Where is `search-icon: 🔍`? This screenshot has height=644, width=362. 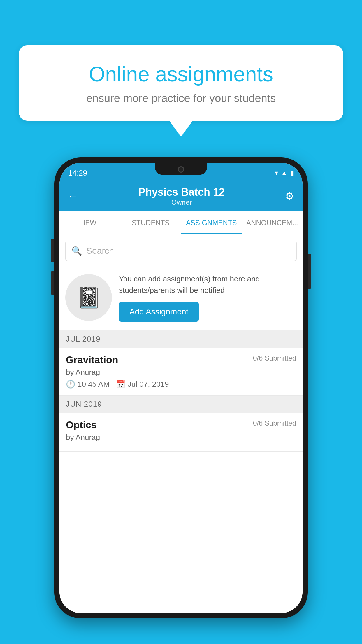 search-icon: 🔍 is located at coordinates (77, 251).